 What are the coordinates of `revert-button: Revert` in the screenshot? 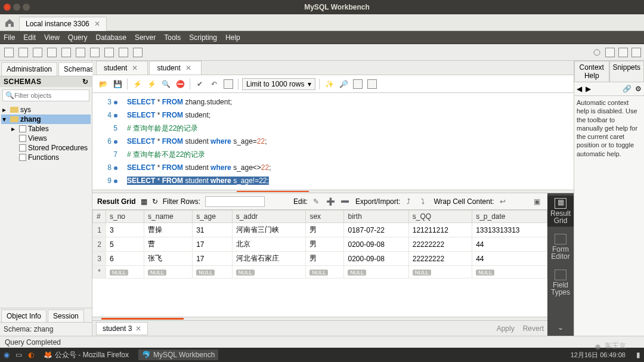 It's located at (533, 329).